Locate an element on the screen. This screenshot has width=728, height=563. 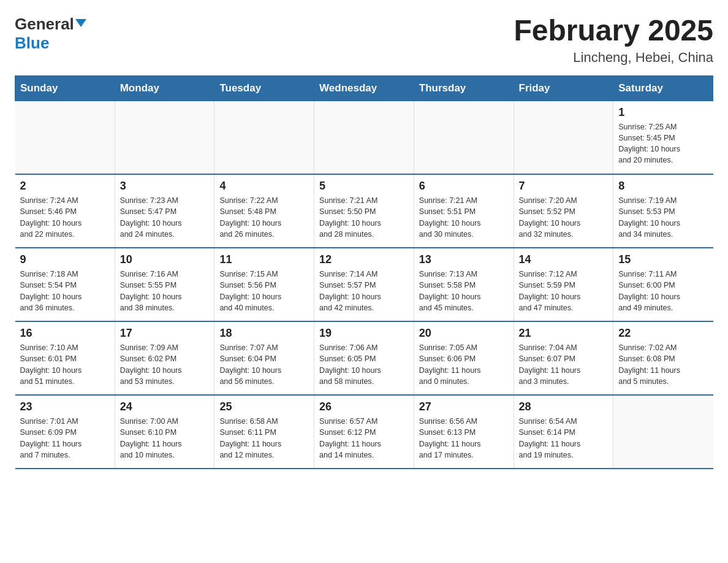
header-row: SundayMondayTuesdayWednesdayThursdayFrid… is located at coordinates (364, 88).